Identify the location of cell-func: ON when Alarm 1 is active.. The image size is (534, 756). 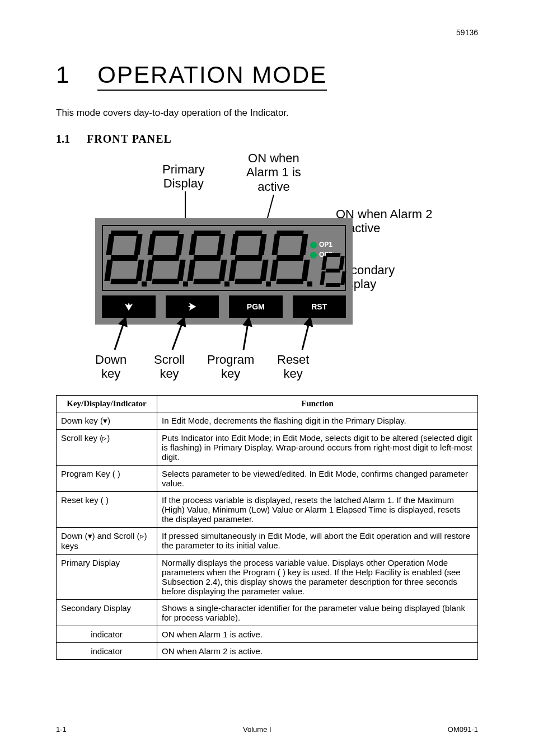
(318, 635).